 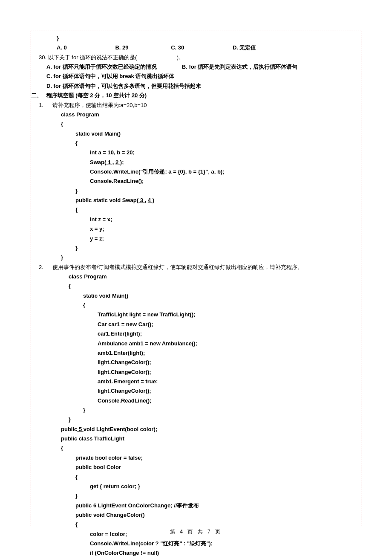 What do you see at coordinates (80, 429) in the screenshot?
I see `blank-5: 5` at bounding box center [80, 429].